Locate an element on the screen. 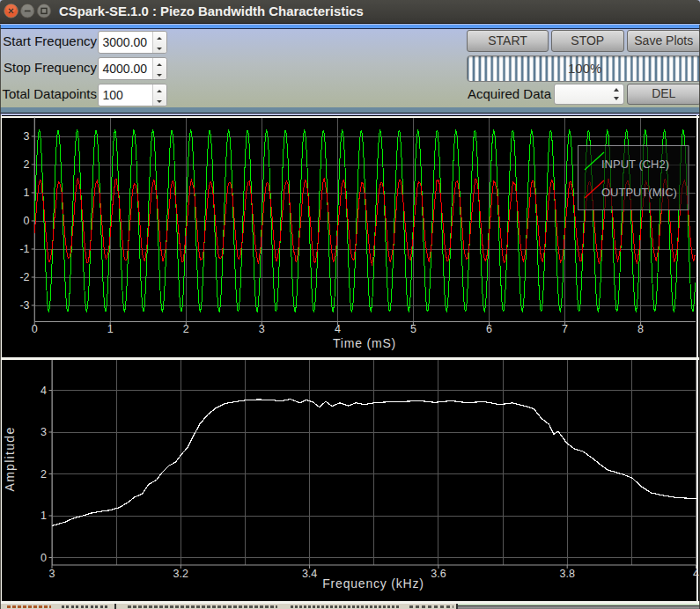  svg-text: -3 is located at coordinates (25, 305).